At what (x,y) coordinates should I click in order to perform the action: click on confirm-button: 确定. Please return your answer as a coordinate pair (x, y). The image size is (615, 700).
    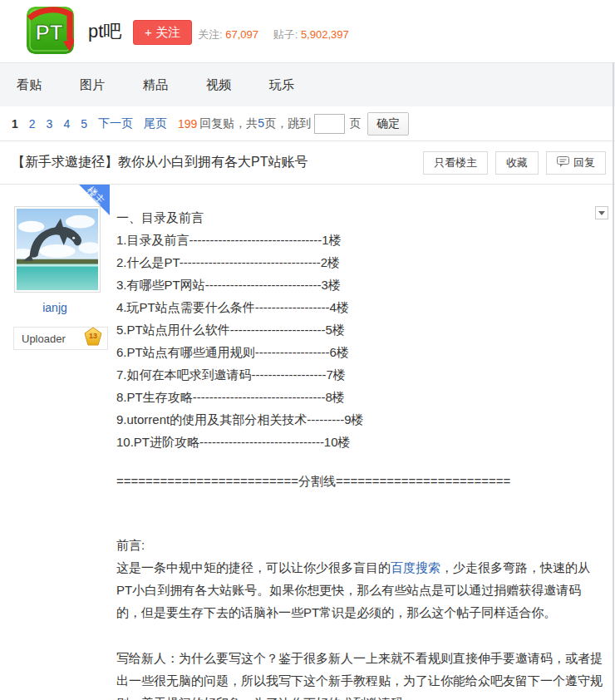
    Looking at the image, I should click on (388, 124).